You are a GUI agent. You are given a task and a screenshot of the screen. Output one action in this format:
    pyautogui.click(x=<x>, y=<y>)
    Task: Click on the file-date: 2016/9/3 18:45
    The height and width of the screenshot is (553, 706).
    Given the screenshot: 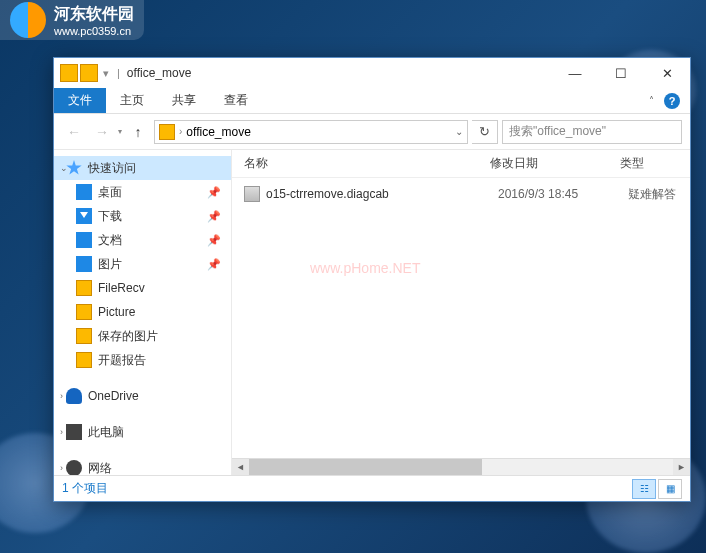 What is the action you would take?
    pyautogui.click(x=563, y=194)
    